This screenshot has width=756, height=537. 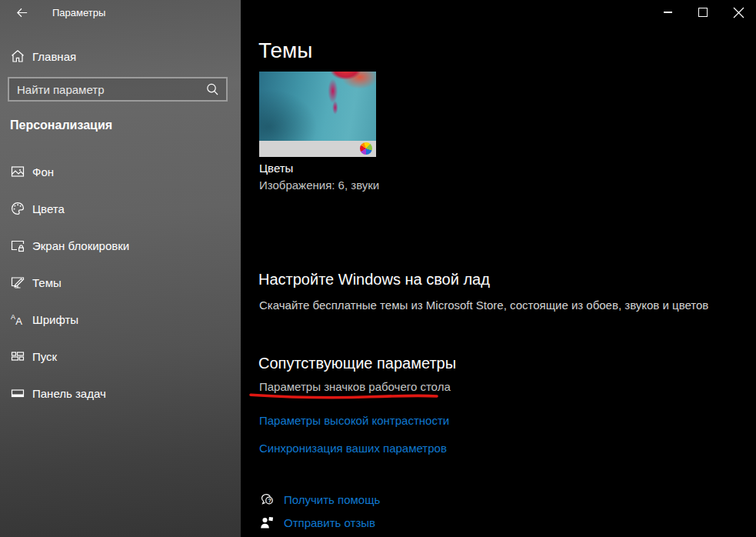 What do you see at coordinates (317, 522) in the screenshot?
I see `send-feedback-link: Отправить отзыв` at bounding box center [317, 522].